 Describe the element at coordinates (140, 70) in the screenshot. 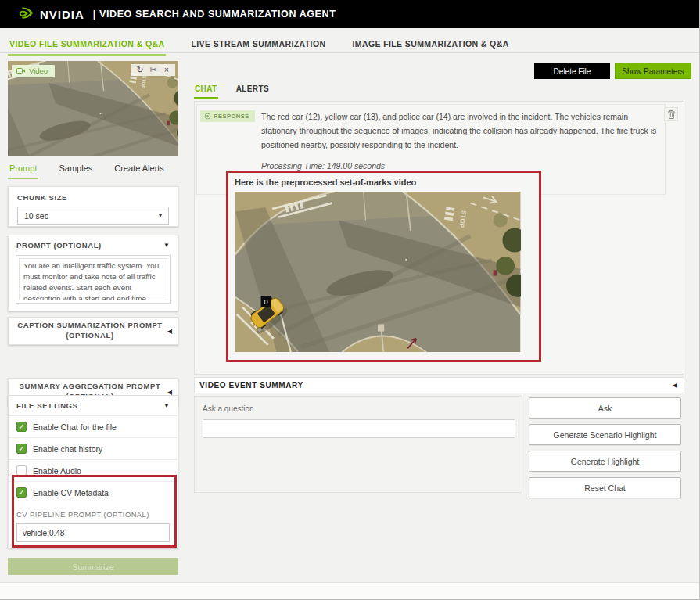

I see `reload-icon: ↻` at that location.